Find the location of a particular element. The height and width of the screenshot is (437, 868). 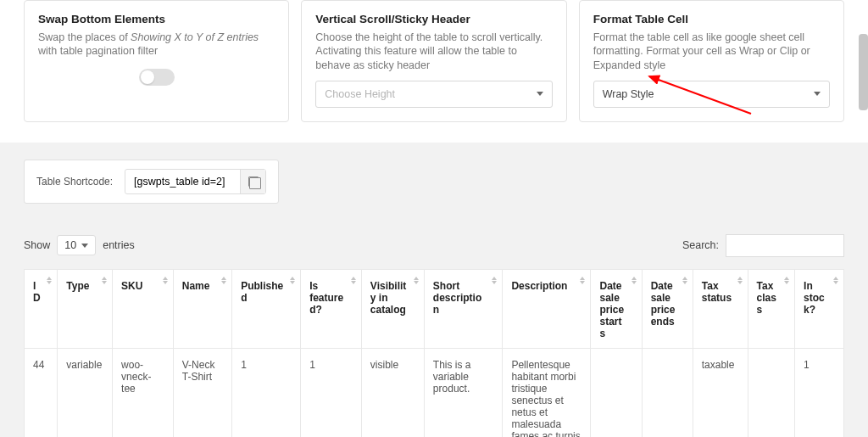

col-date-sale-ends: Date sale price ends is located at coordinates (667, 309).